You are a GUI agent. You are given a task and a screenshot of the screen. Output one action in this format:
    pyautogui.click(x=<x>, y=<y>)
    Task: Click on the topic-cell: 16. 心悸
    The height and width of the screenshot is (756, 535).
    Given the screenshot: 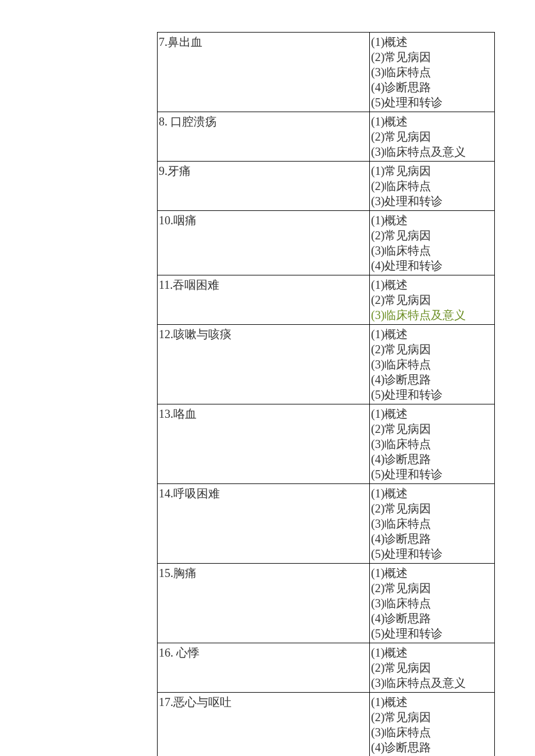 What is the action you would take?
    pyautogui.click(x=264, y=668)
    